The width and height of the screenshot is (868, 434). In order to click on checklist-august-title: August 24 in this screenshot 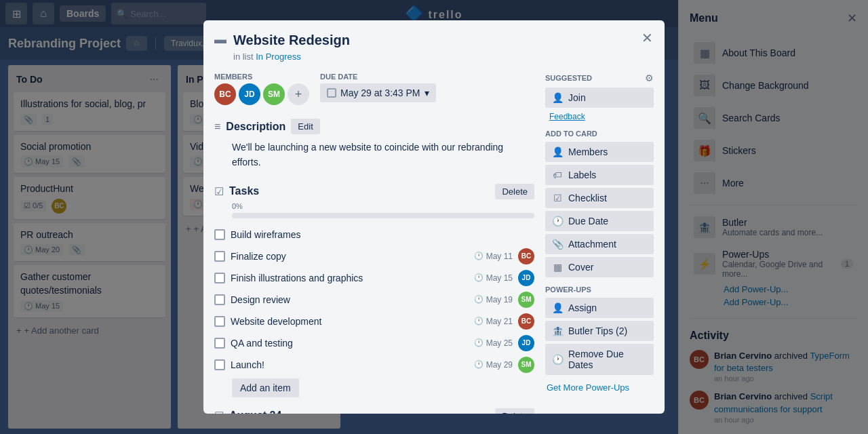, I will do `click(255, 412)`.